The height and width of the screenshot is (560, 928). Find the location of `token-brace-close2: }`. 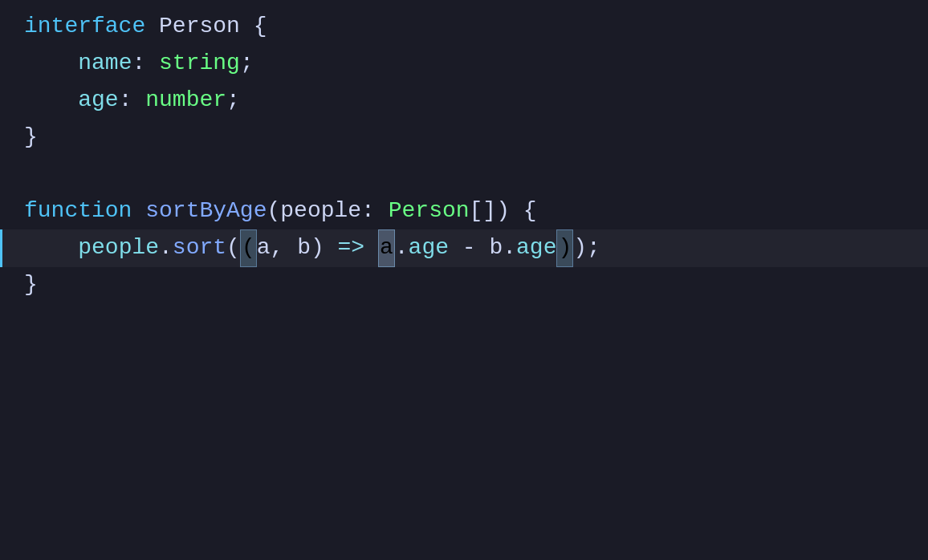

token-brace-close2: } is located at coordinates (31, 286).